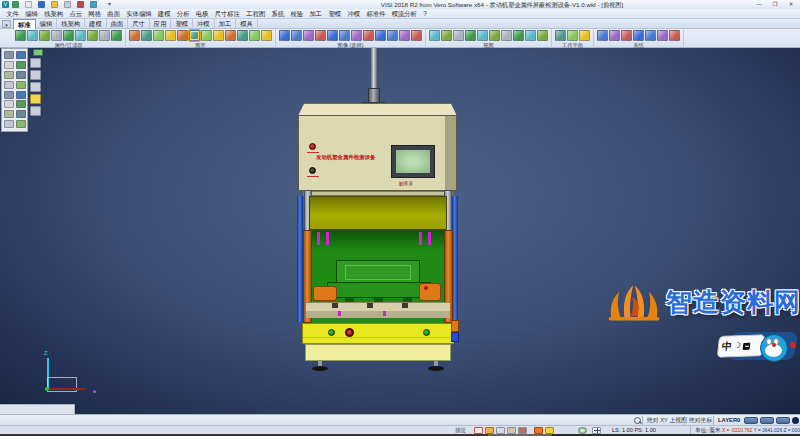 Image resolution: width=800 pixels, height=436 pixels. I want to click on menu-item: 系统, so click(278, 14).